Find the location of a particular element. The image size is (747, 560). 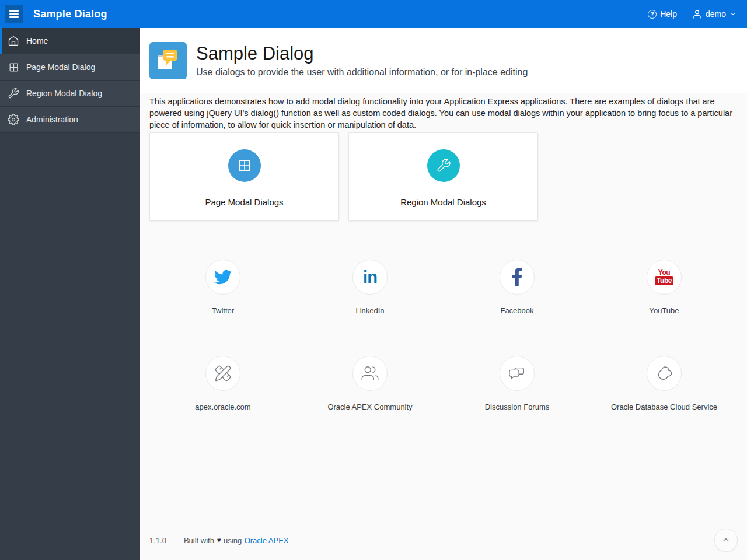

link-twitter: Twitter is located at coordinates (223, 287).